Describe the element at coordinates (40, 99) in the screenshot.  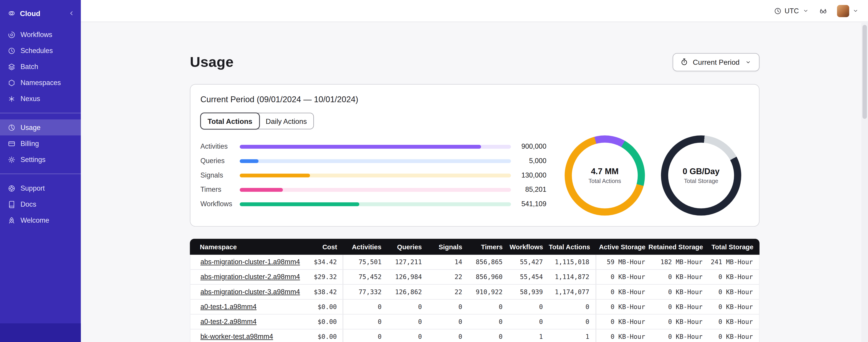
I see `sidebar-item-nexus: Nexus` at that location.